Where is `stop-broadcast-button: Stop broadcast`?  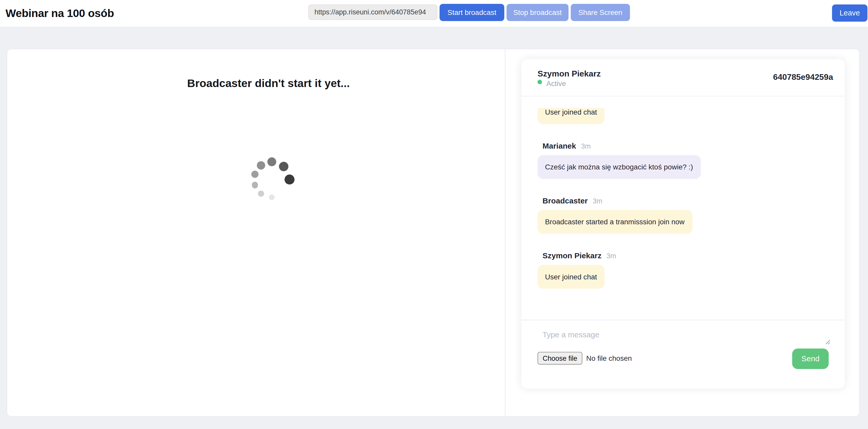
stop-broadcast-button: Stop broadcast is located at coordinates (537, 12).